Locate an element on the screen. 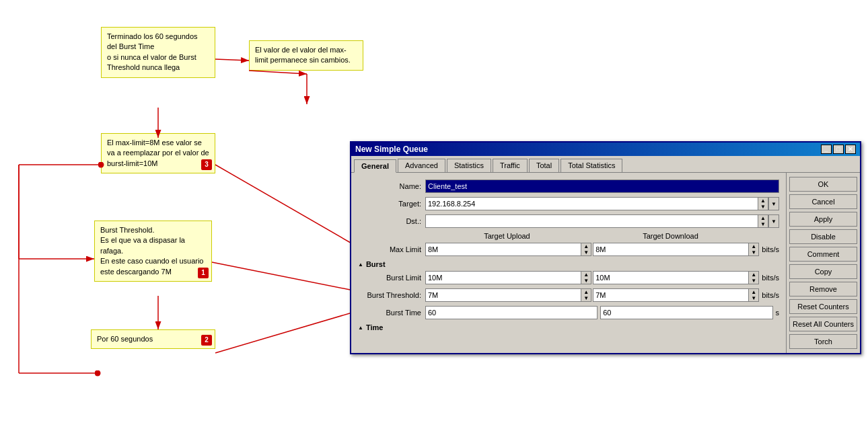  max-limit-upload-btn: ▲▼ is located at coordinates (586, 249).